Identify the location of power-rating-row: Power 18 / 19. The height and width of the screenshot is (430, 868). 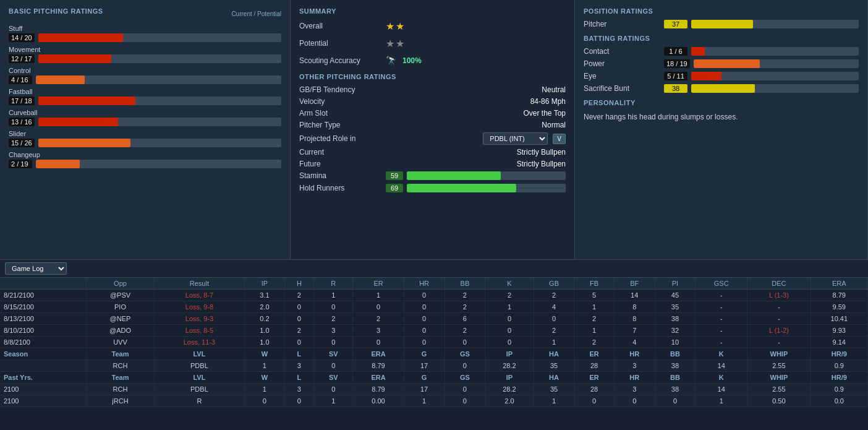
(721, 64).